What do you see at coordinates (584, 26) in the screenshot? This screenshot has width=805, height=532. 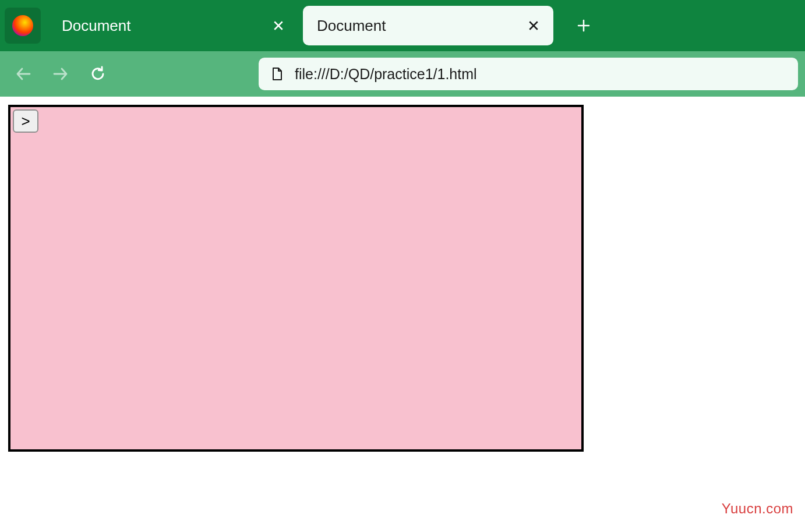 I see `plus-icon` at bounding box center [584, 26].